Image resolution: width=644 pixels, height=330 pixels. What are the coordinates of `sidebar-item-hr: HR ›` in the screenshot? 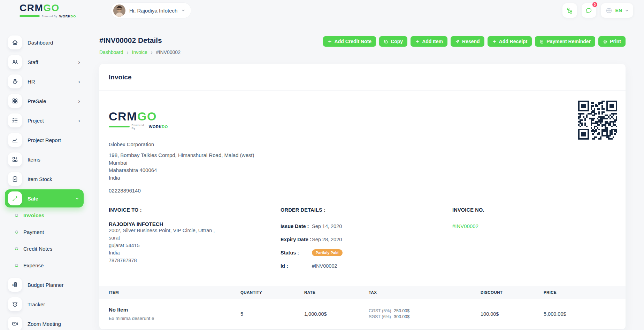 It's located at (44, 81).